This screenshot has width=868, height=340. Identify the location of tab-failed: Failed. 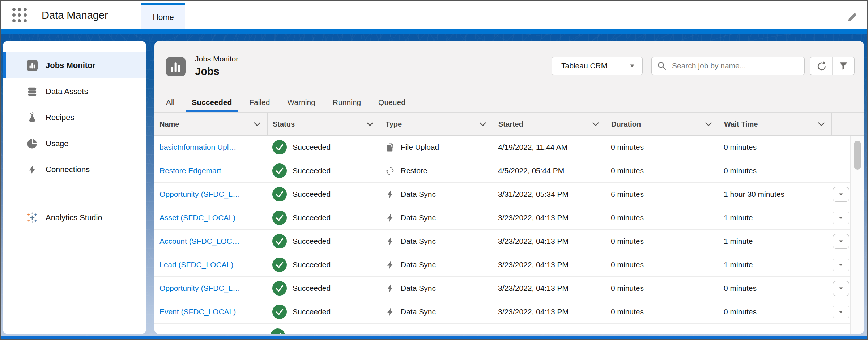
(260, 102).